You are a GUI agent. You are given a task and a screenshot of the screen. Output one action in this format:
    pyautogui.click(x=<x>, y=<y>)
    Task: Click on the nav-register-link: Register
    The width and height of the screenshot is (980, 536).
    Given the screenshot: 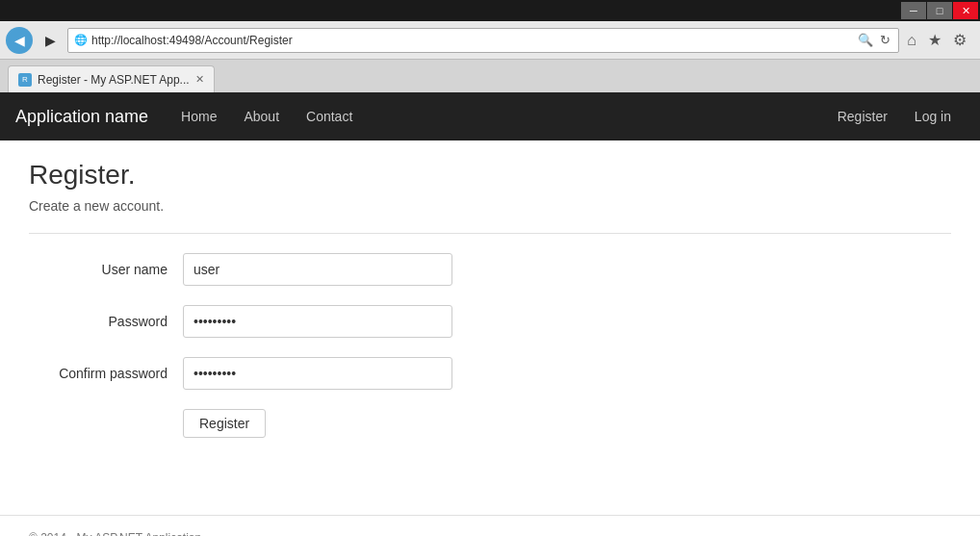 What is the action you would take?
    pyautogui.click(x=863, y=116)
    